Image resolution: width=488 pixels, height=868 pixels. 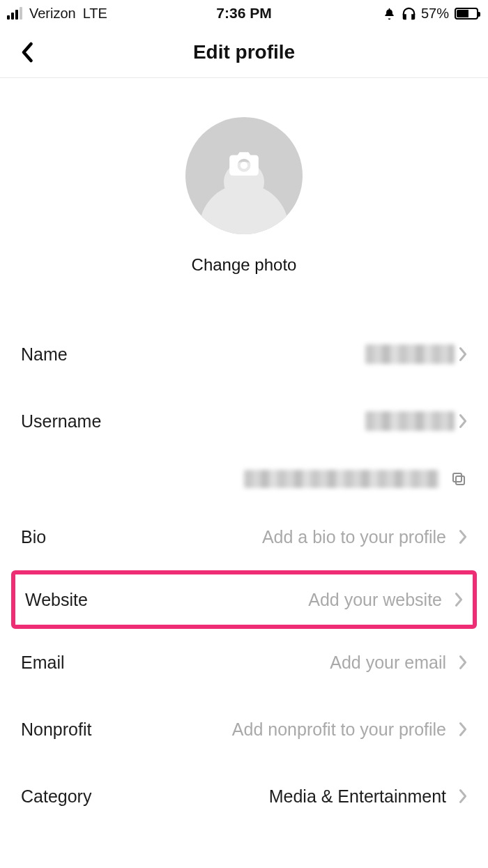 I want to click on row-value: Add your email, so click(x=388, y=662).